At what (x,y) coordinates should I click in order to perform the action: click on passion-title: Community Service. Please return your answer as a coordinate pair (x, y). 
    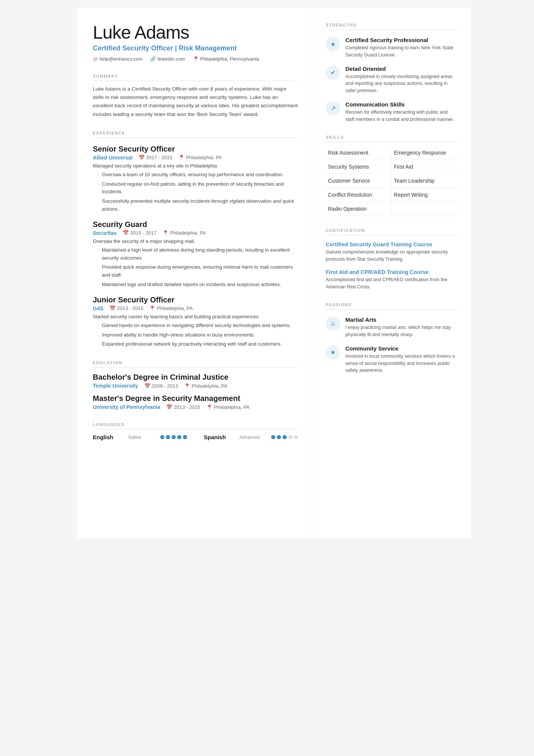
    Looking at the image, I should click on (401, 349).